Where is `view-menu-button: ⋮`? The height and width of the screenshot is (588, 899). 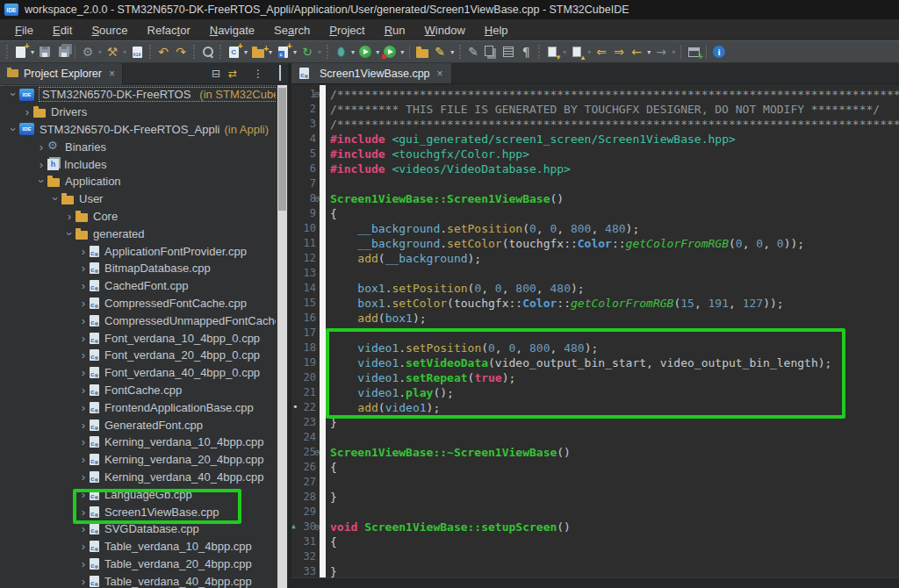
view-menu-button: ⋮ is located at coordinates (258, 74).